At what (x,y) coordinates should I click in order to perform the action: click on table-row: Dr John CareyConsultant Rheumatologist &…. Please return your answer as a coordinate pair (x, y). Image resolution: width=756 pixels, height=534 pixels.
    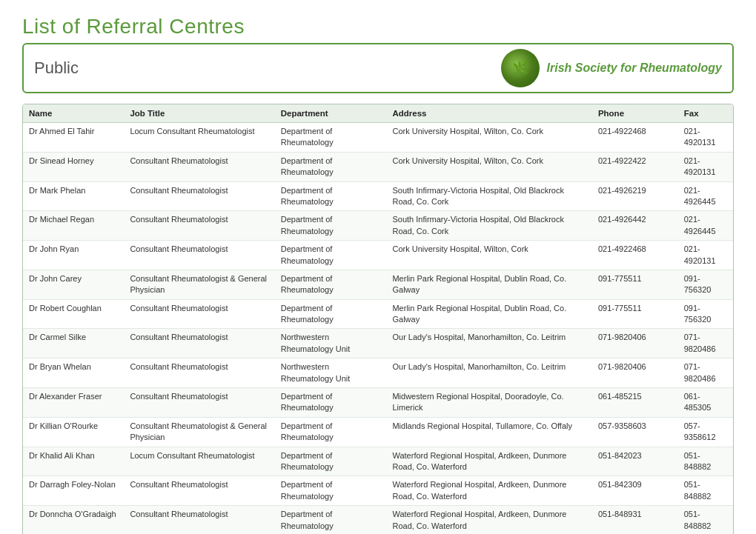
    Looking at the image, I should click on (378, 284).